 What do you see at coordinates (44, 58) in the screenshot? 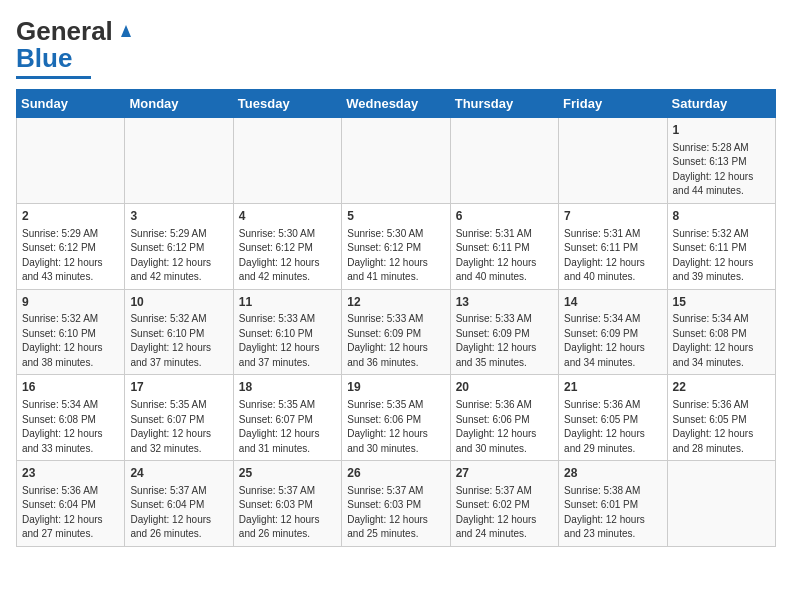
I see `logo-blue-text: Blue` at bounding box center [44, 58].